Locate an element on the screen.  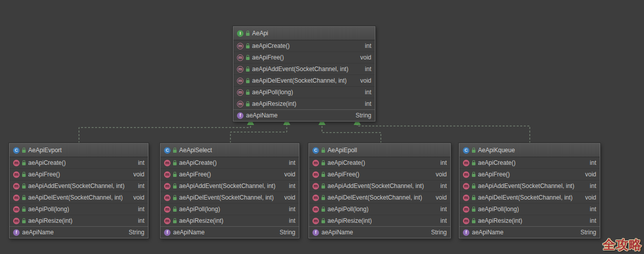
class-header: C AeApiEvport is located at coordinates (78, 150).